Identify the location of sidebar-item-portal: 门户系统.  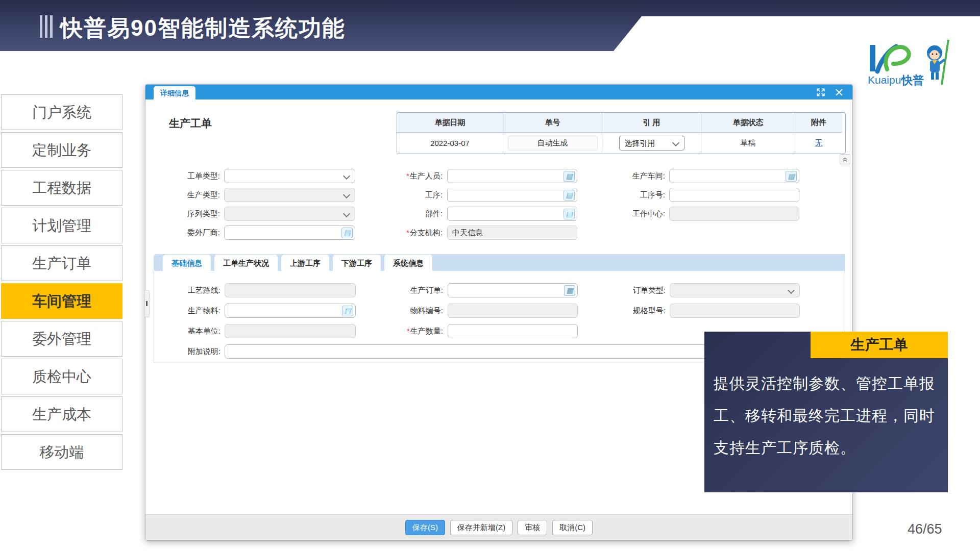
(62, 112).